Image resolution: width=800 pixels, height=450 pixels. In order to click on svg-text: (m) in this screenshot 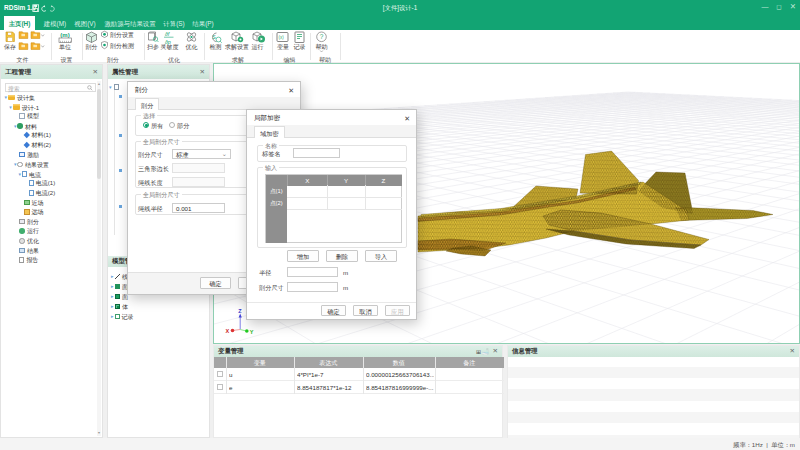, I will do `click(64, 35)`.